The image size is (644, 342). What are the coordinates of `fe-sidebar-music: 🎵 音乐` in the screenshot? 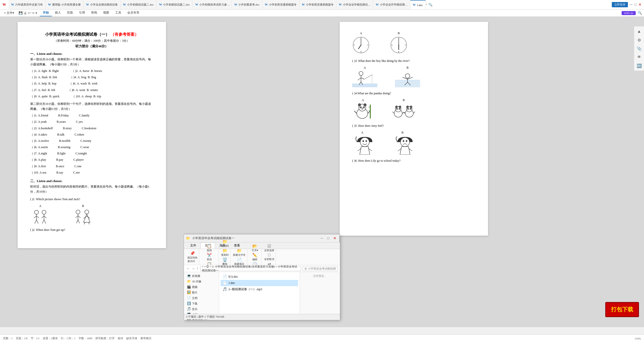 It's located at (201, 309).